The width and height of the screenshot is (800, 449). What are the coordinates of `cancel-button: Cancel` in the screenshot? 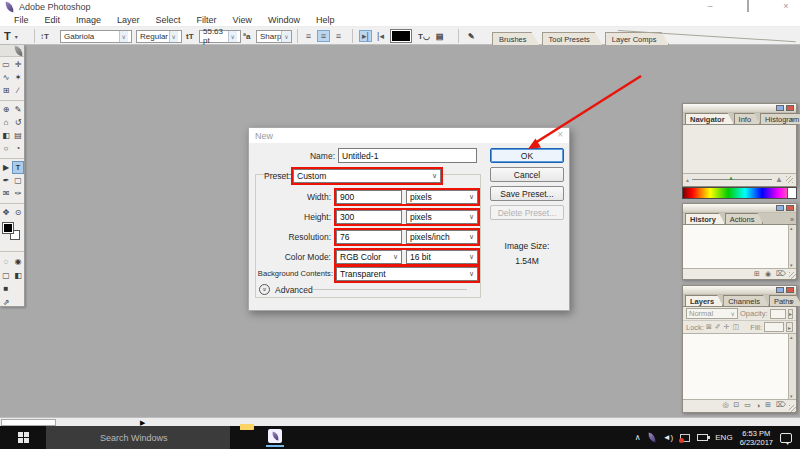 It's located at (527, 174).